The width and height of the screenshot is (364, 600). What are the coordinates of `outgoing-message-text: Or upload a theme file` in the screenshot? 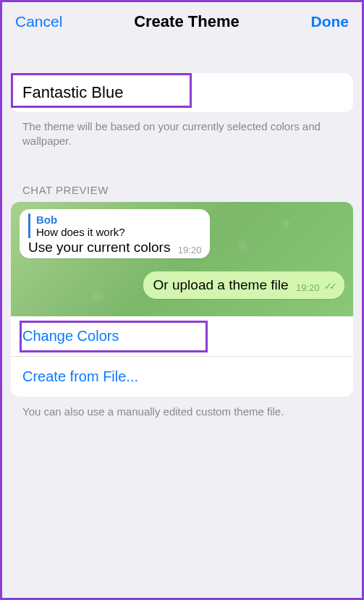 It's located at (221, 285).